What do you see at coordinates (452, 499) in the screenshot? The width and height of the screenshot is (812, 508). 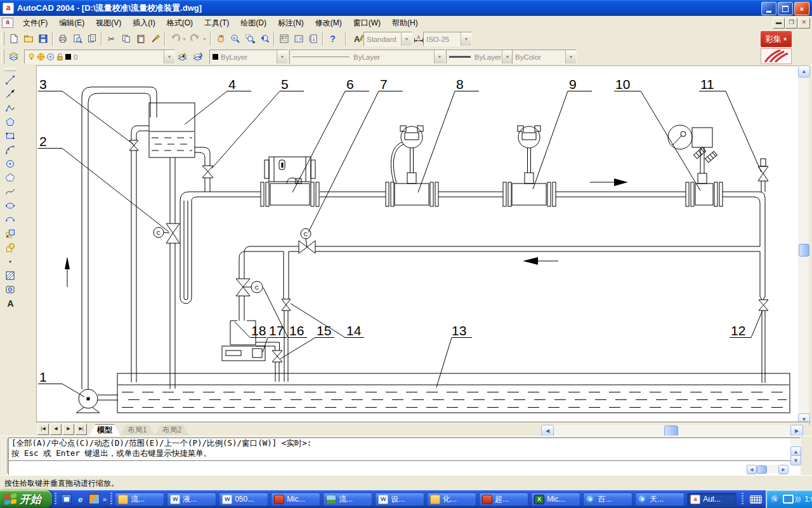 I see `taskbar-item: 化...` at bounding box center [452, 499].